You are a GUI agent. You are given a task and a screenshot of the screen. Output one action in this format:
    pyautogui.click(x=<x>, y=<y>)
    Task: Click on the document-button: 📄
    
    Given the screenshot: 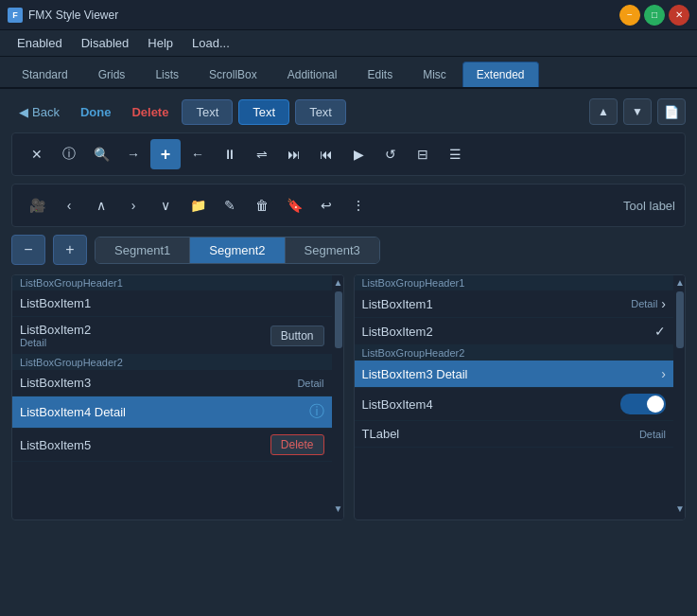 What is the action you would take?
    pyautogui.click(x=671, y=112)
    